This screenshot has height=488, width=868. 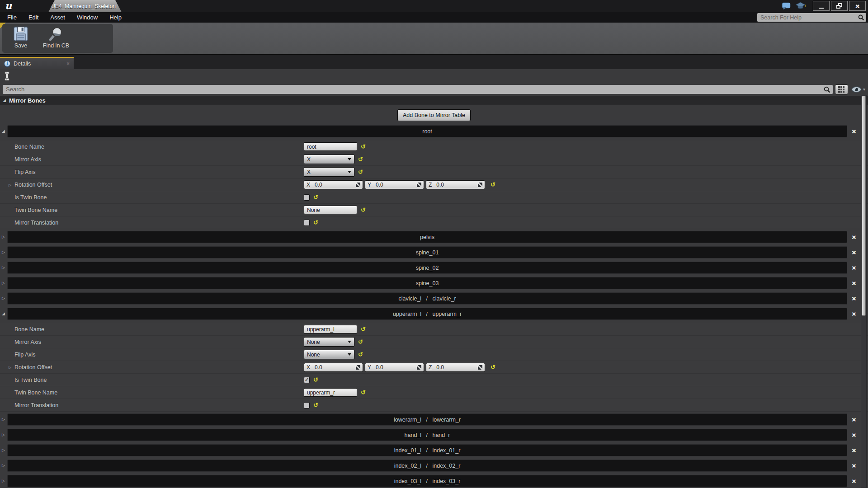 I want to click on bone-title-bar: root, so click(x=427, y=131).